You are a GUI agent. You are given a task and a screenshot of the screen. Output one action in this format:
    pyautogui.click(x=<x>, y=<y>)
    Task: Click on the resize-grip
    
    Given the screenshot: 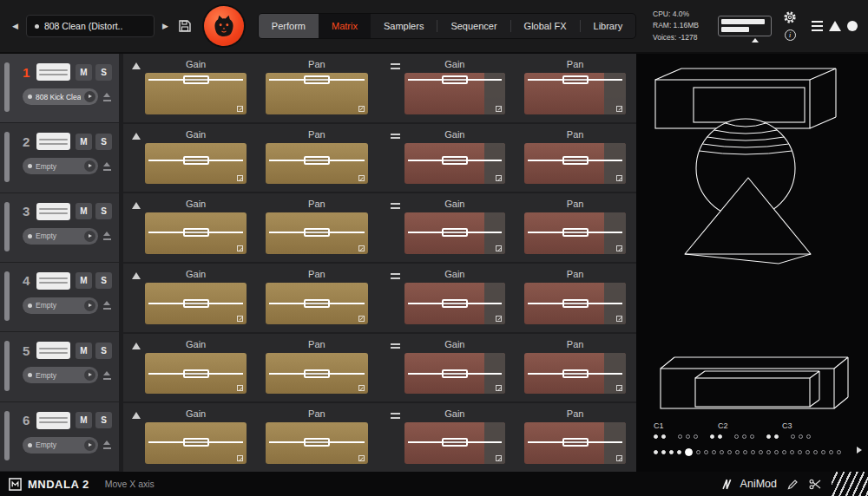 What is the action you would take?
    pyautogui.click(x=850, y=484)
    